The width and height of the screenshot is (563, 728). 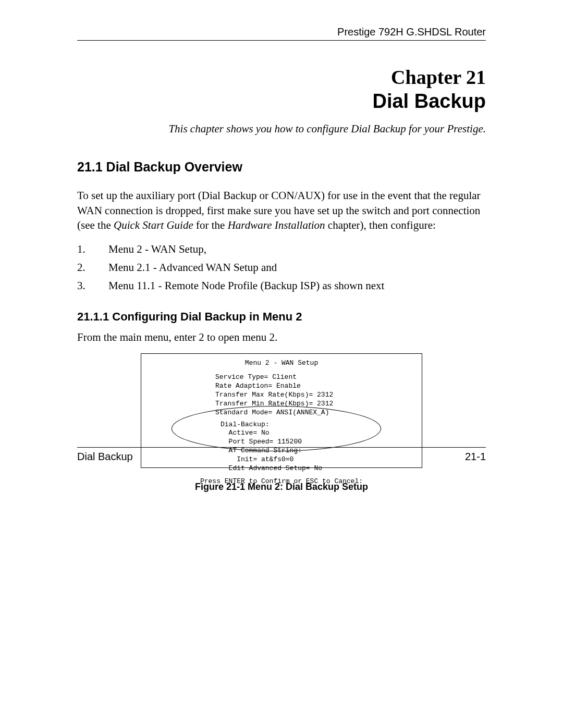 What do you see at coordinates (282, 90) in the screenshot?
I see `chapter-block: Chapter 21 Dial Backup` at bounding box center [282, 90].